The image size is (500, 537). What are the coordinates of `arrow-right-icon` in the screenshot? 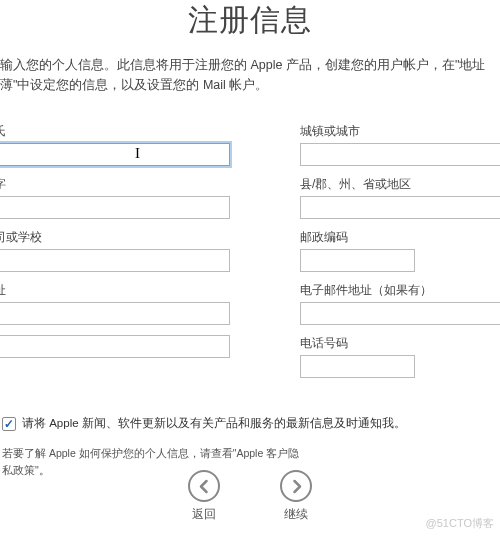 It's located at (296, 486).